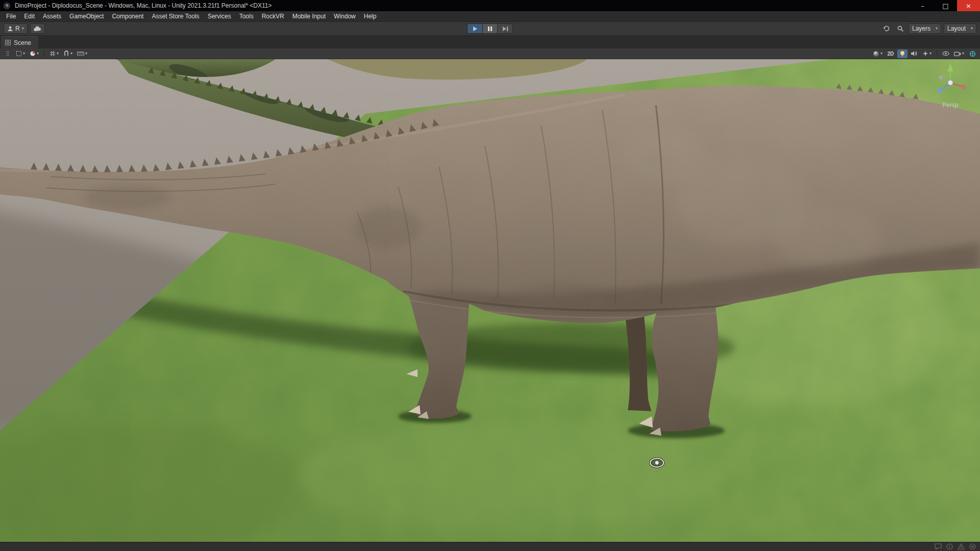 Image resolution: width=980 pixels, height=551 pixels. What do you see at coordinates (10, 29) in the screenshot?
I see `person-icon` at bounding box center [10, 29].